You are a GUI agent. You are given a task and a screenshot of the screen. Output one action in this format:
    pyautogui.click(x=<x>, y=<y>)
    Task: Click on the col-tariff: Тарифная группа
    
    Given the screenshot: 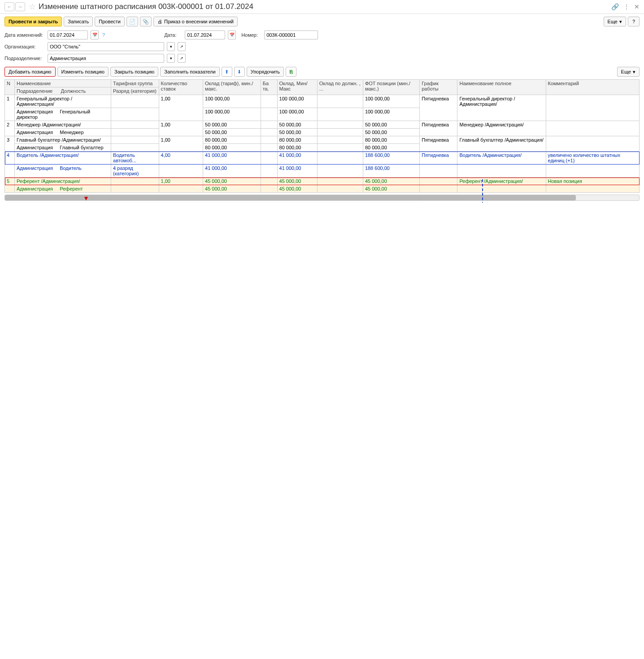 What is the action you would take?
    pyautogui.click(x=135, y=83)
    